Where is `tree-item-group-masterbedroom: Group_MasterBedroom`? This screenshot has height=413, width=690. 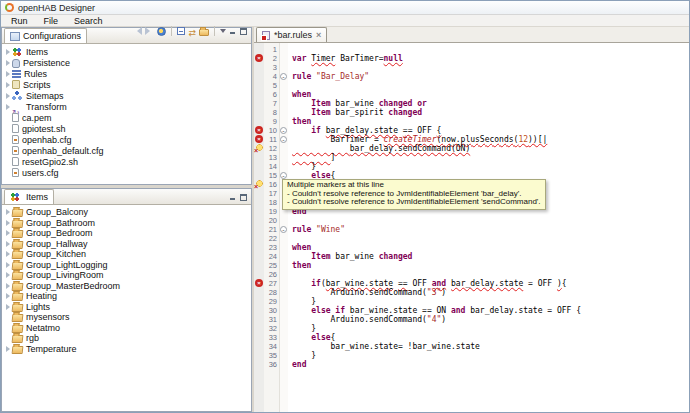
tree-item-group-masterbedroom: Group_MasterBedroom is located at coordinates (128, 286).